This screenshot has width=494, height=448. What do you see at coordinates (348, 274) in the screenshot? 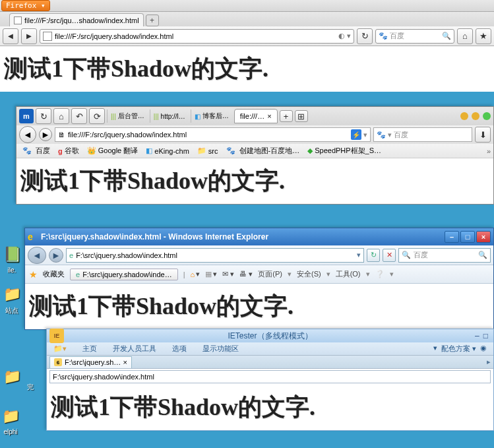
I see `tools-menu: 工具(O)` at bounding box center [348, 274].